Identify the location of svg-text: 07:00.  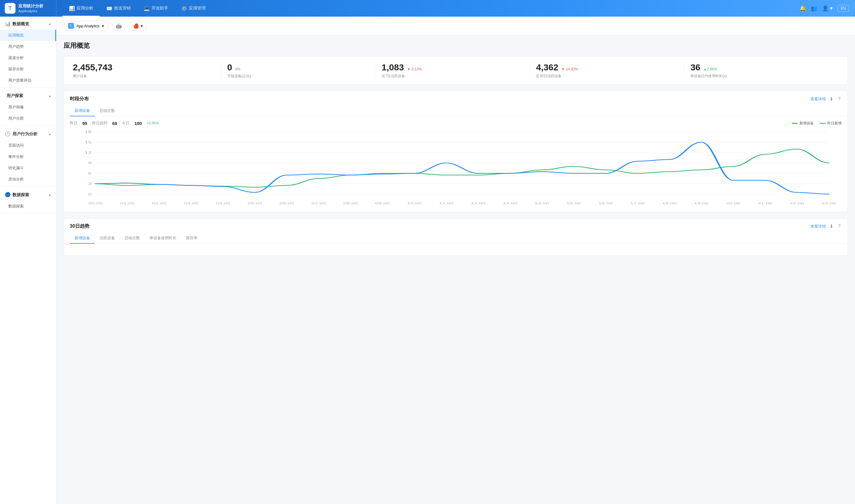
(319, 203).